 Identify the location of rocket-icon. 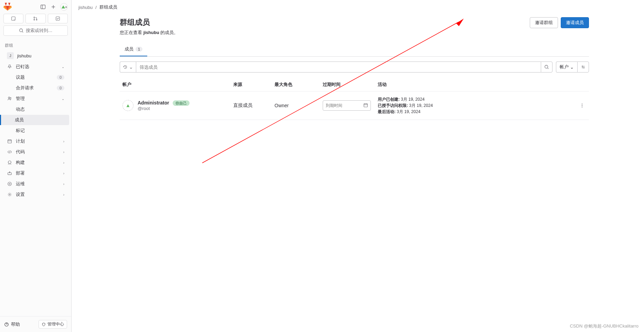
(10, 163).